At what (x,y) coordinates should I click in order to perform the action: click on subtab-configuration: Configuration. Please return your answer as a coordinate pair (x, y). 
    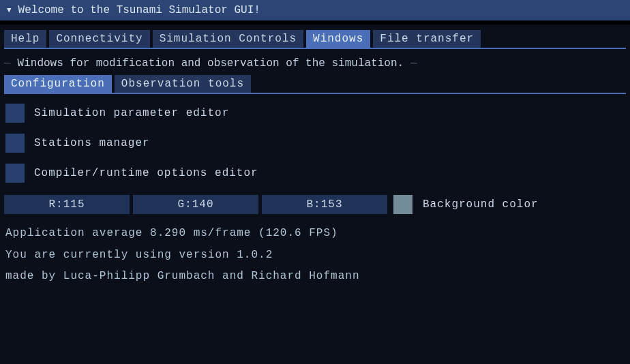
    Looking at the image, I should click on (58, 84).